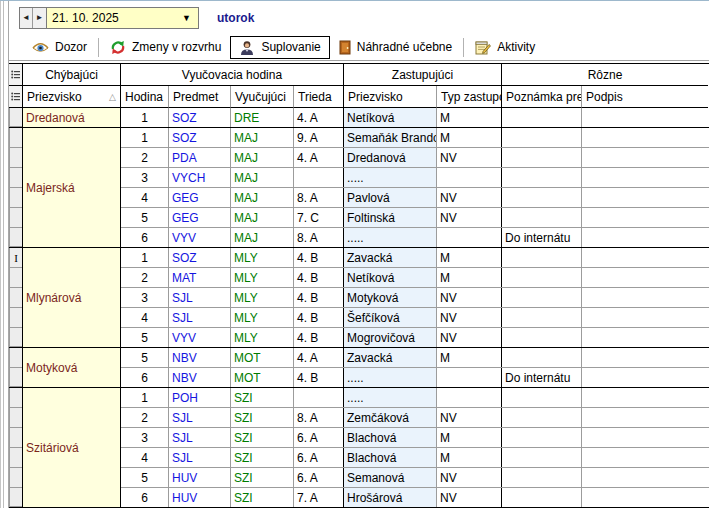  What do you see at coordinates (72, 97) in the screenshot?
I see `column-header-priezvisko: Priezvisko △` at bounding box center [72, 97].